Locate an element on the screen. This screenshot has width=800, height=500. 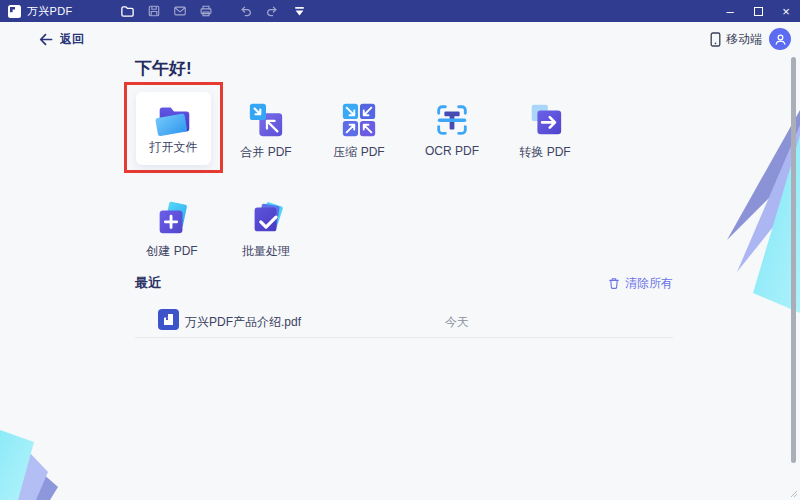
recent-section-header: 最近 清除所有 is located at coordinates (404, 283).